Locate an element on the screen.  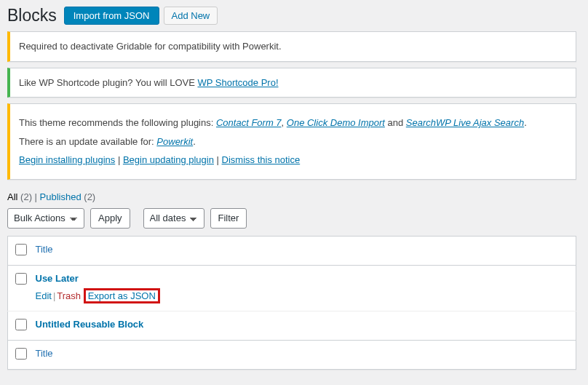
import-json-button: Import from JSON is located at coordinates (112, 16).